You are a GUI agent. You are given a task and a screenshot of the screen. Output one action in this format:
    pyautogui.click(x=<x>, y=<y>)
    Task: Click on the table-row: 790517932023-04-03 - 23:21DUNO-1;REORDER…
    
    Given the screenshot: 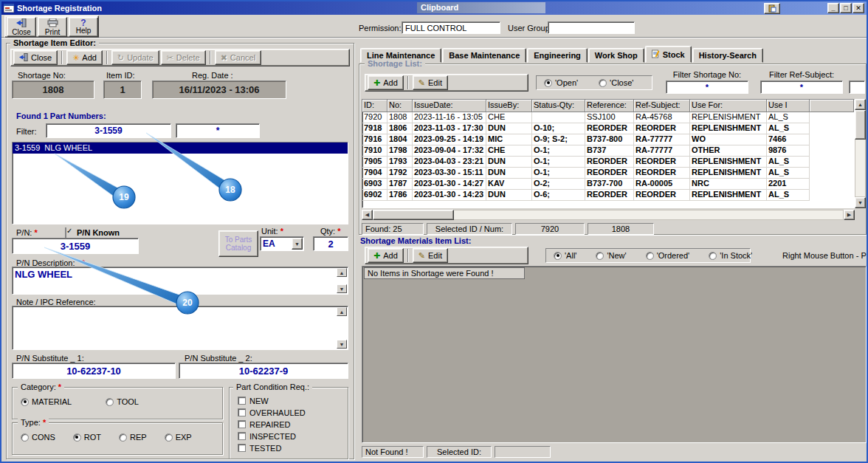 What is the action you would take?
    pyautogui.click(x=608, y=162)
    